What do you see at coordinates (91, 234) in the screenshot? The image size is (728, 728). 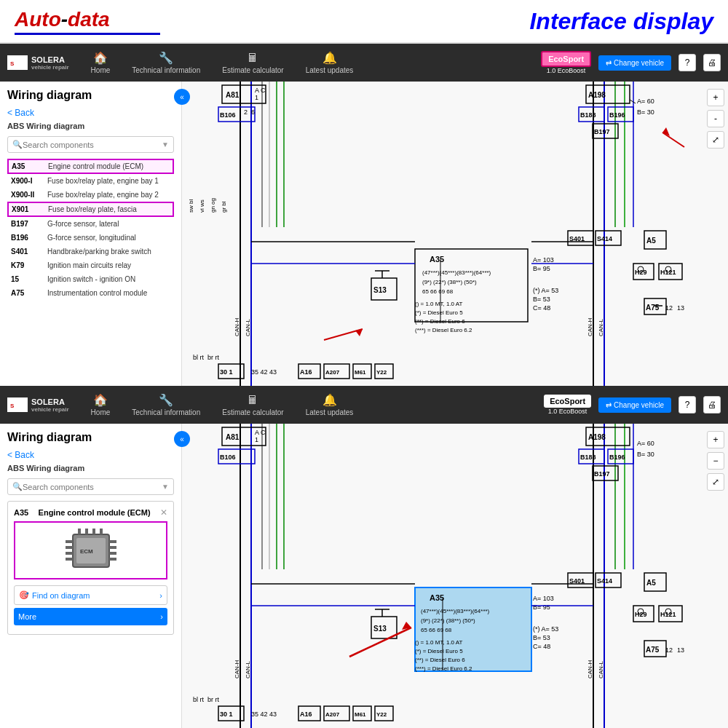 I see `sidebar-1: Wiring diagram « < Back ABS Wiring diagr…` at bounding box center [91, 234].